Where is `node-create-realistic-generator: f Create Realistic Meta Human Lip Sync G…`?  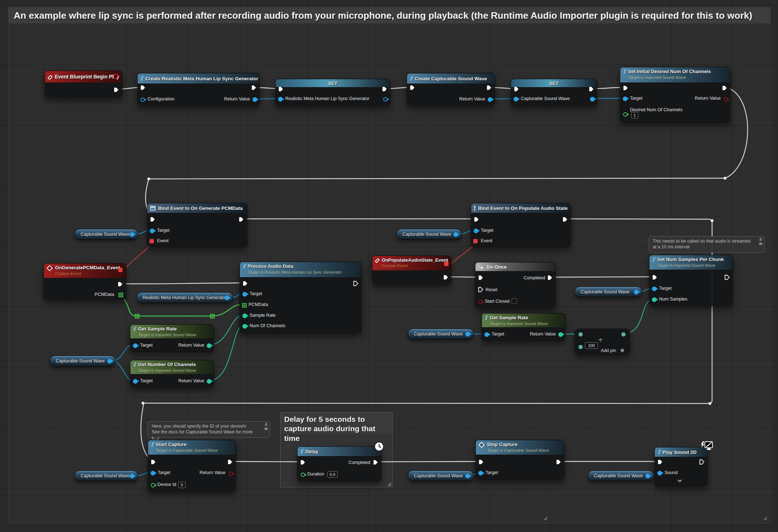
node-create-realistic-generator: f Create Realistic Meta Human Lip Sync G… is located at coordinates (198, 89).